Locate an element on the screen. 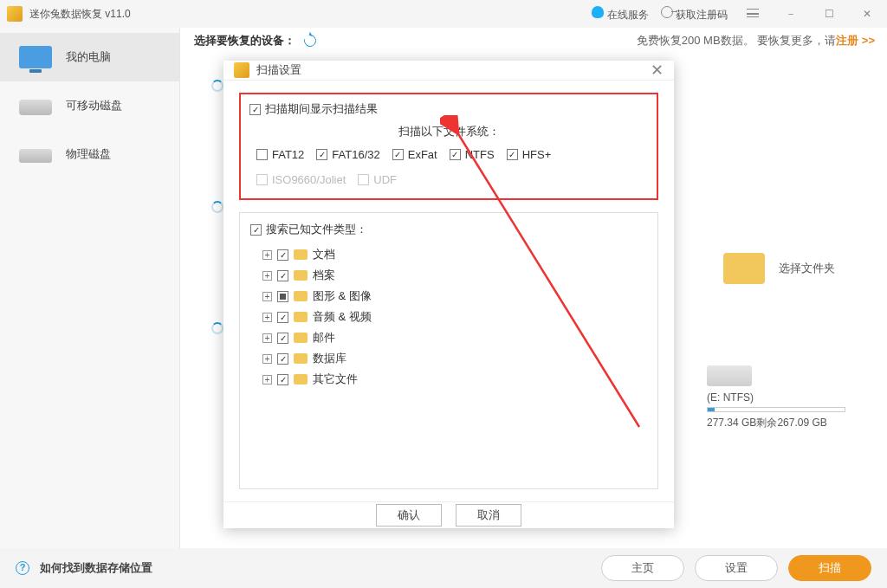 This screenshot has height=588, width=887. hamburger-icon is located at coordinates (753, 13).